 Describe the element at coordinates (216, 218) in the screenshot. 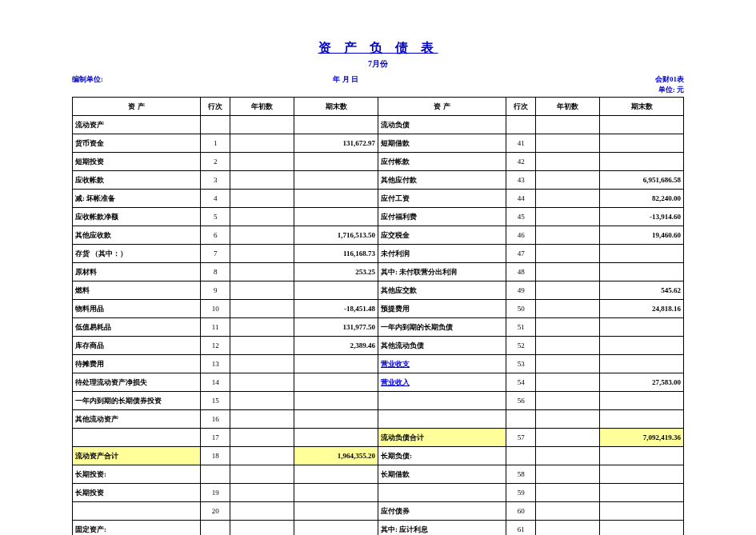

I see `asset-row-num: 5` at that location.